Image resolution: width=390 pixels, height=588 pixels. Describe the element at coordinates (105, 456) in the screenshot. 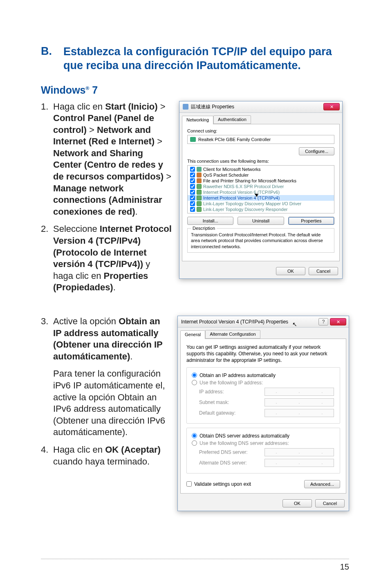

I see `step-4: Haga clic en OK (Aceptar) cuando haya te…` at that location.